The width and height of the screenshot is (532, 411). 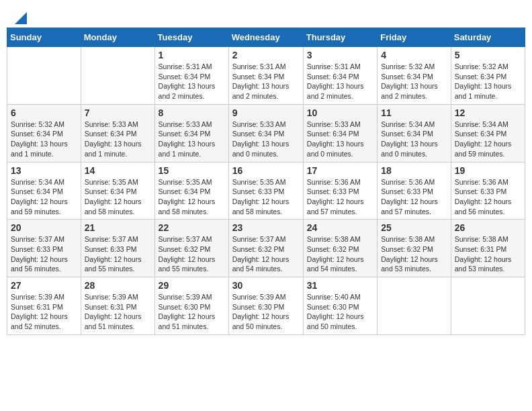 I want to click on calendar-cell: 30Sunrise: 5:39 AM Sunset: 6:30 PM Dayli…, so click(x=266, y=306).